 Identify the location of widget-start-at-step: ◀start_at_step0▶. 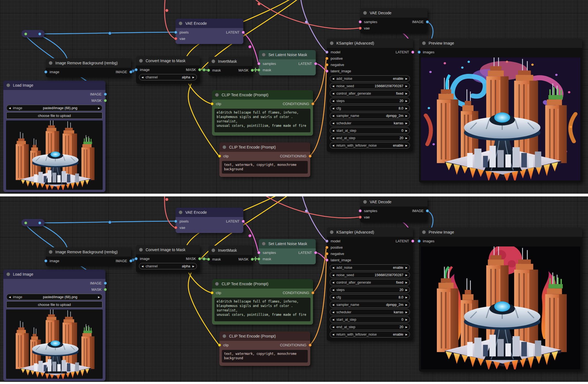
(370, 130).